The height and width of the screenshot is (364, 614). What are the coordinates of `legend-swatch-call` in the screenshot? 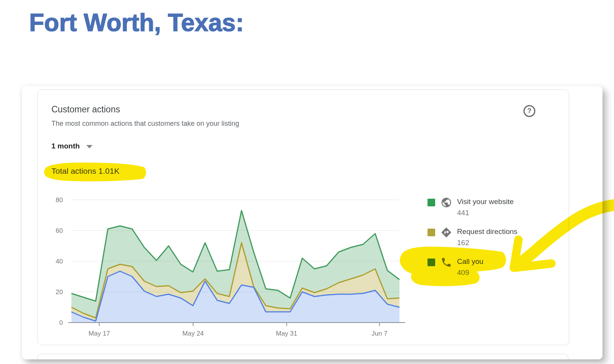 It's located at (431, 262).